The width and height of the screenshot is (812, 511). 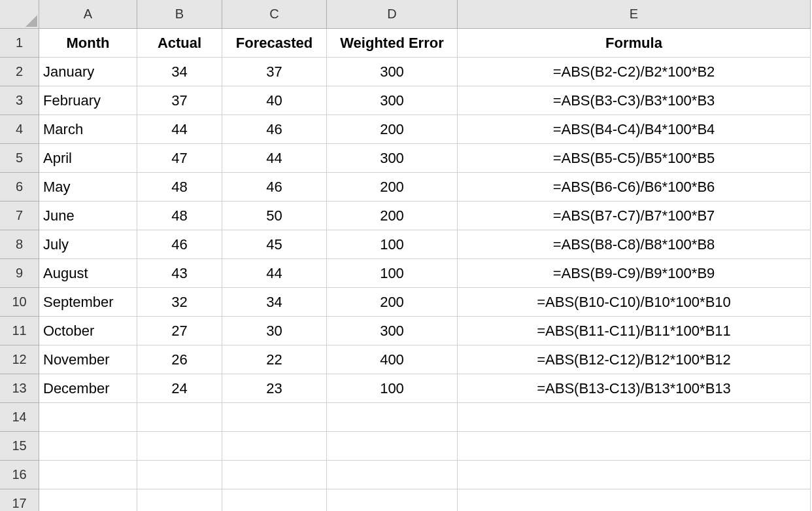 I want to click on cell-A9: August, so click(x=88, y=273).